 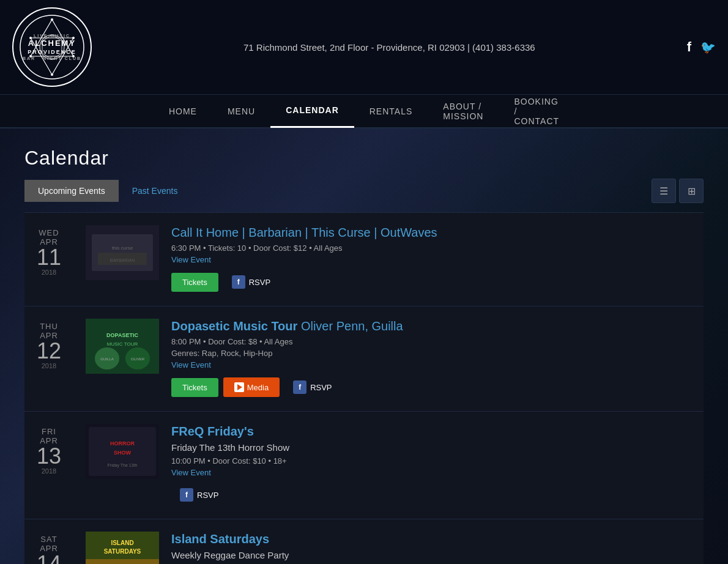 What do you see at coordinates (122, 443) in the screenshot?
I see `svg-text: HORROR` at bounding box center [122, 443].